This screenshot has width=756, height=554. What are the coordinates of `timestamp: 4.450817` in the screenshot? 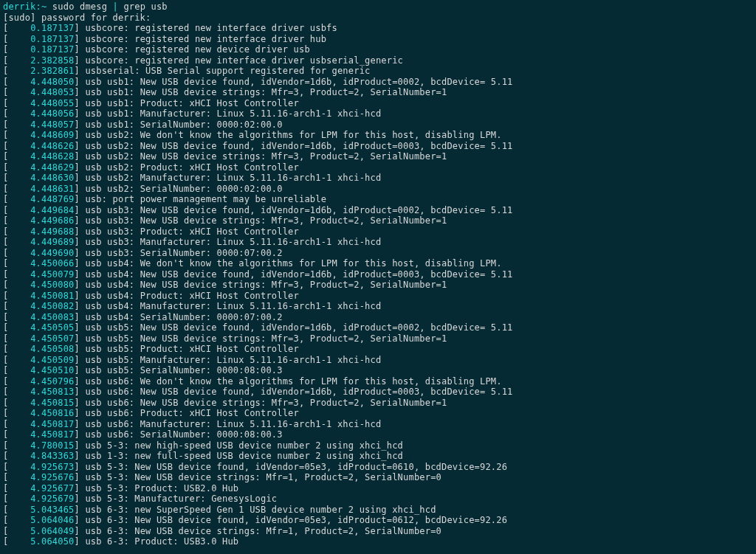 It's located at (41, 434).